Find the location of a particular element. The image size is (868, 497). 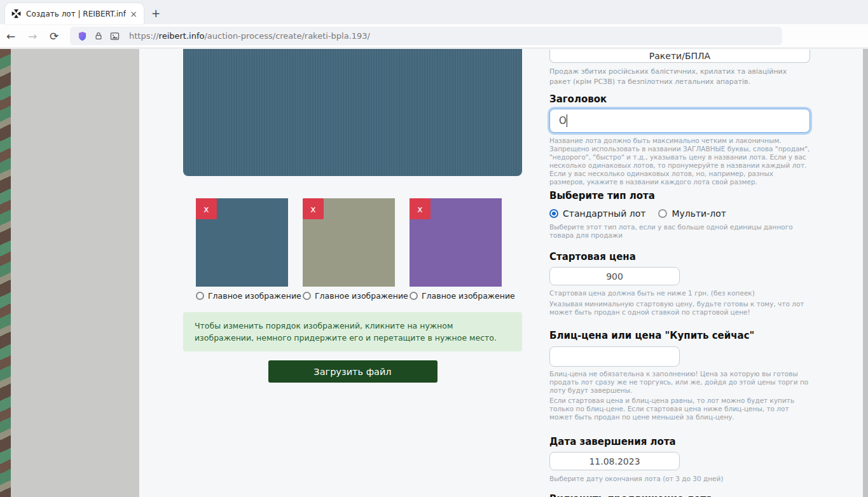

lock-icon is located at coordinates (99, 36).